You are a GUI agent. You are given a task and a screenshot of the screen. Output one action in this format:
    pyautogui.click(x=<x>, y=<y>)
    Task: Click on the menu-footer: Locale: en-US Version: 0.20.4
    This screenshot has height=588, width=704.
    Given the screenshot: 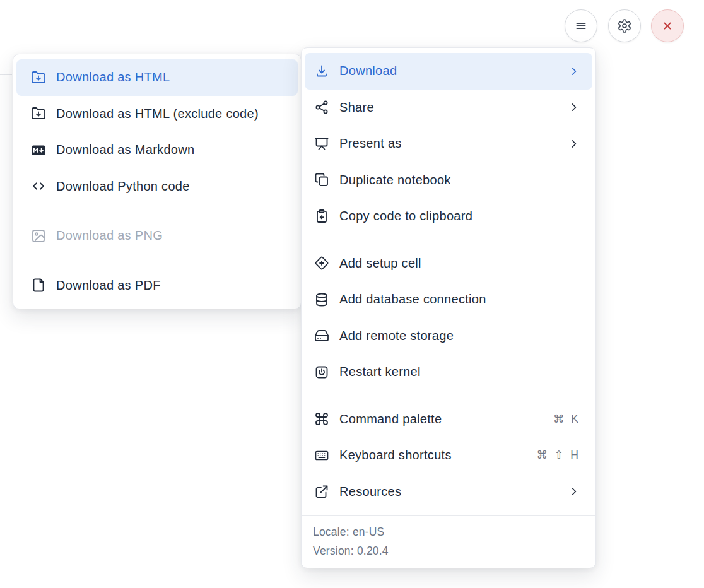 What is the action you would take?
    pyautogui.click(x=449, y=541)
    